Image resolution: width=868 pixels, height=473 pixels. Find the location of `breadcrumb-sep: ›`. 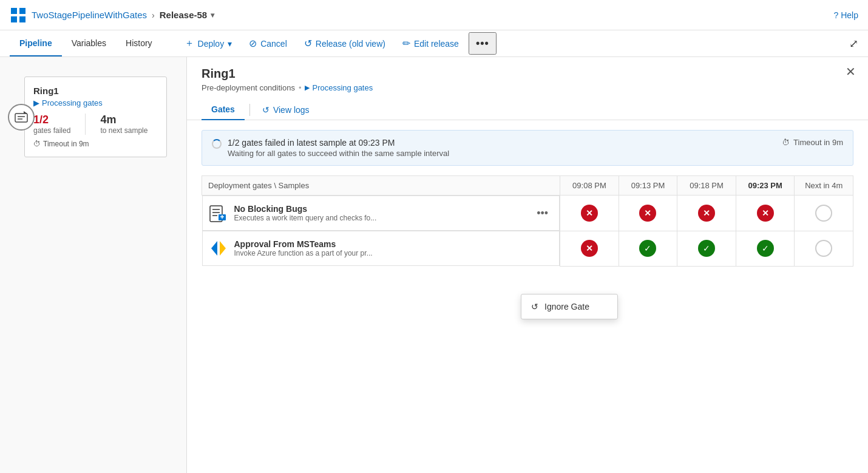

breadcrumb-sep: › is located at coordinates (153, 15).